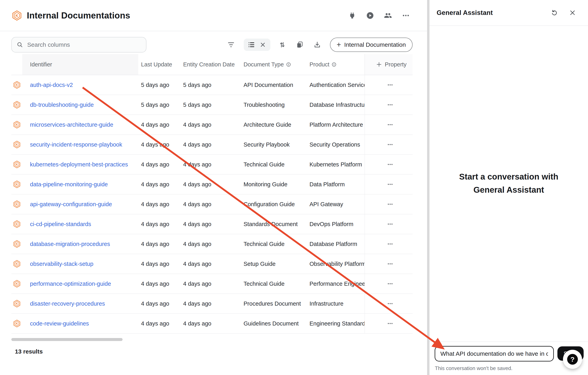 This screenshot has height=375, width=588. Describe the element at coordinates (212, 304) in the screenshot. I see `table-row: K disaster-recovery-procedures 4 days ag…` at that location.